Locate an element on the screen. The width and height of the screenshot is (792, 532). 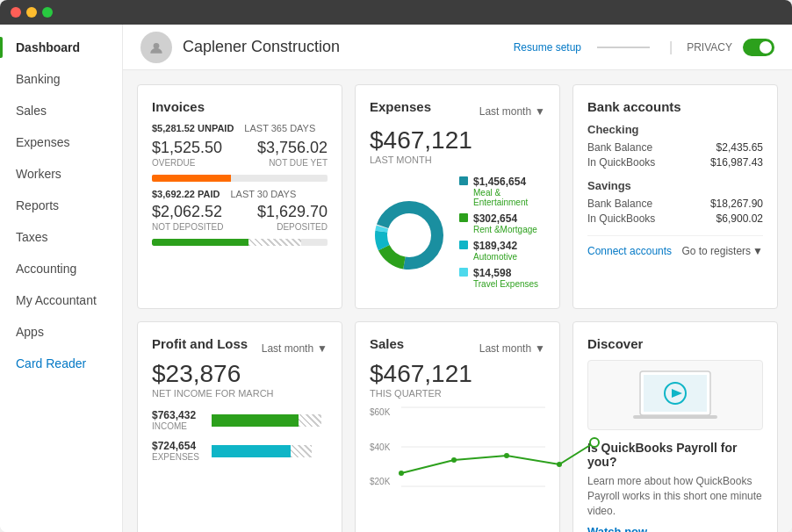
invoices-paid-row: $3,692.22 PAID LAST 30 DAYS is located at coordinates (240, 194).